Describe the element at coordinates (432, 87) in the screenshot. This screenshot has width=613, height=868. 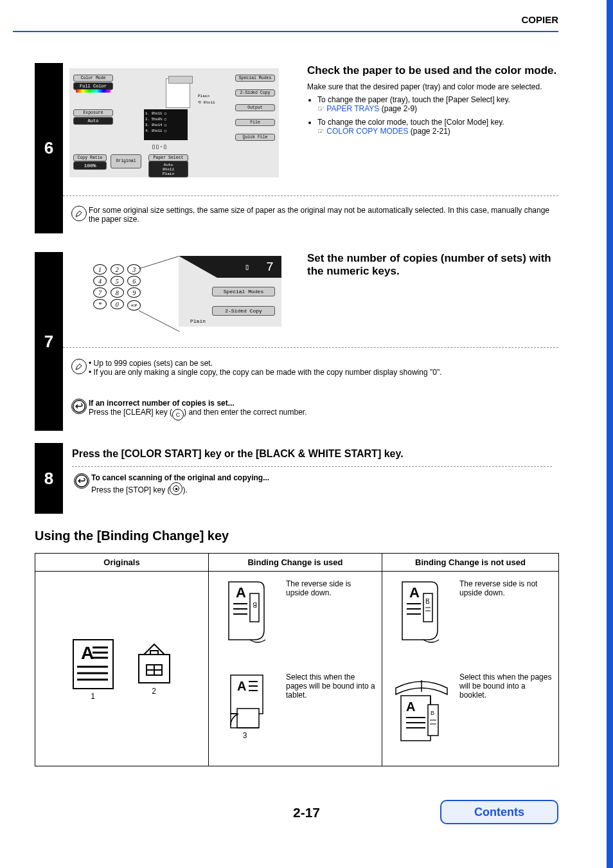
I see `step6-subtitle: Make sure that the desired paper (tray) …` at that location.